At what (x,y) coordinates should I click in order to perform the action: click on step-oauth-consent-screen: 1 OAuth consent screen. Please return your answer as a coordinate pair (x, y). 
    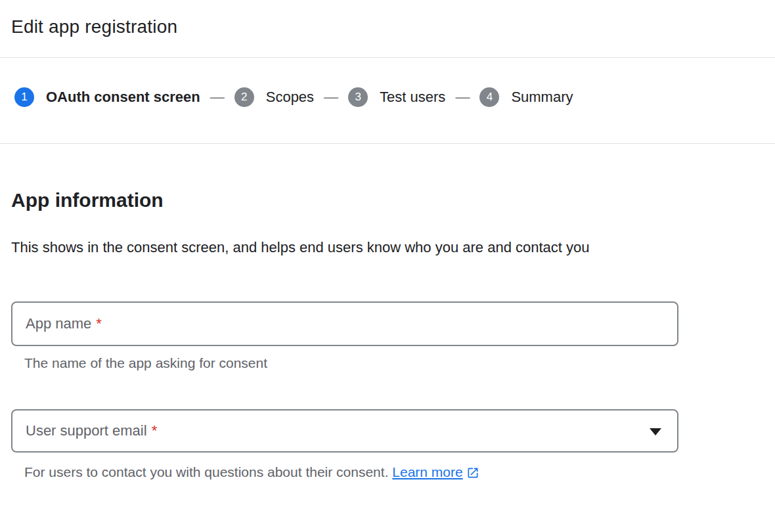
    Looking at the image, I should click on (108, 97).